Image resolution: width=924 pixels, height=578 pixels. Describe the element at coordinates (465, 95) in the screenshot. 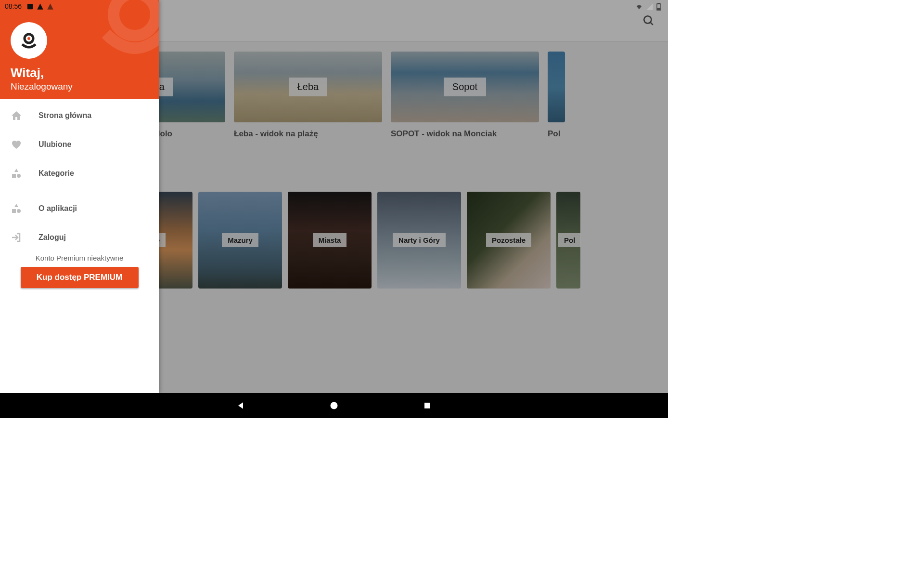

I see `webcam-card: Sopot SOPOT - widok na Monciak` at that location.